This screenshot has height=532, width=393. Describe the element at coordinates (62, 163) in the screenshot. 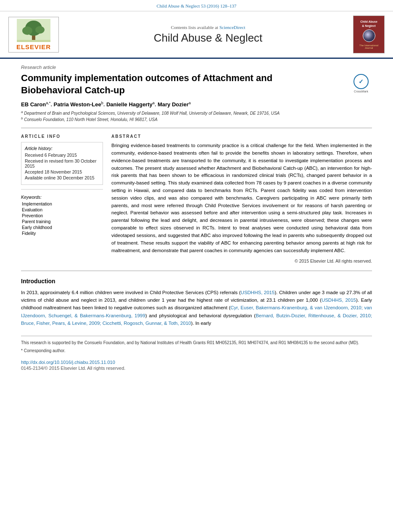

I see `revised-date: Received in revised form 30 October 2015` at that location.